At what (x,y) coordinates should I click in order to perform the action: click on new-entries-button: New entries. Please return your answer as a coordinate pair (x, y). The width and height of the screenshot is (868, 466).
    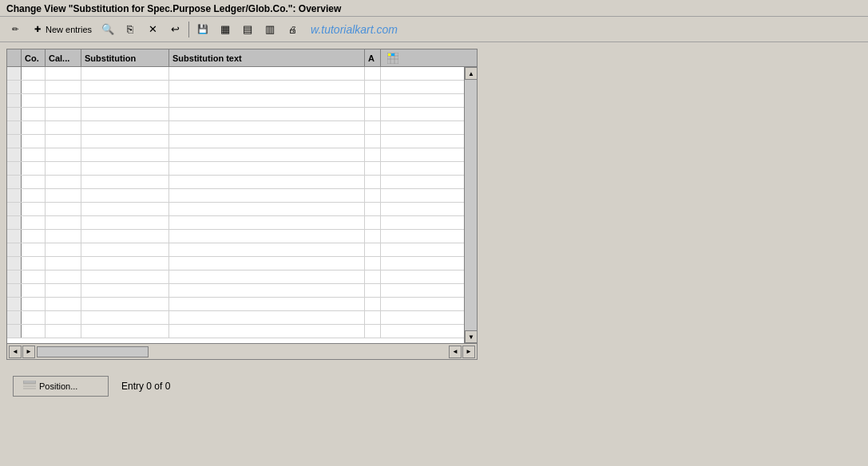
    Looking at the image, I should click on (61, 30).